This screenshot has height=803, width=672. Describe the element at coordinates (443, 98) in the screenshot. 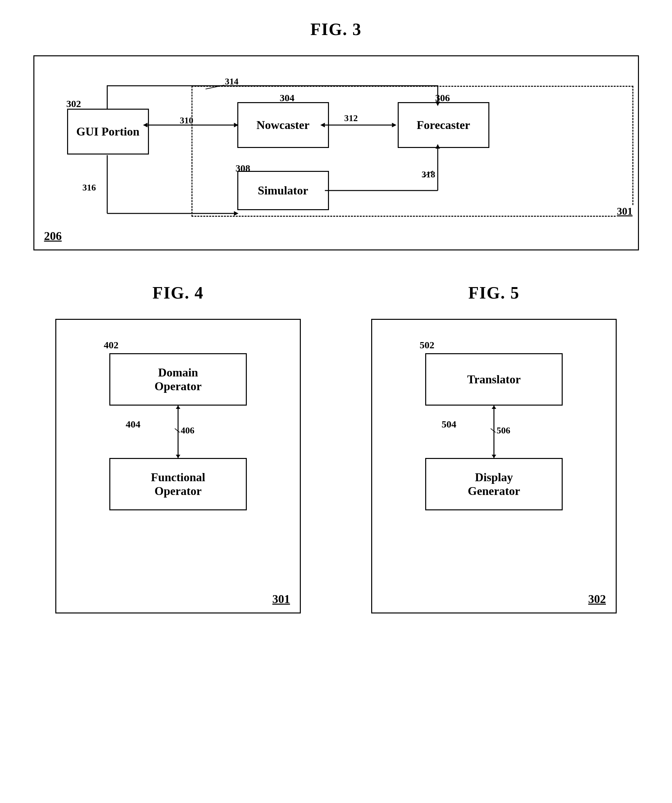

I see `forecaster-ref: 306` at that location.